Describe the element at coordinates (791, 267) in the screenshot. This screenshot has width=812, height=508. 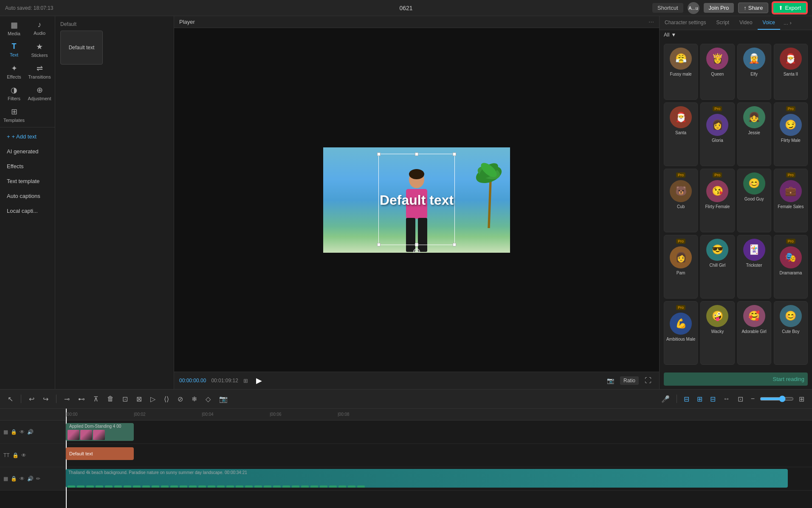
I see `voice-card-dramarama: Pro 🎭 Dramarama` at that location.